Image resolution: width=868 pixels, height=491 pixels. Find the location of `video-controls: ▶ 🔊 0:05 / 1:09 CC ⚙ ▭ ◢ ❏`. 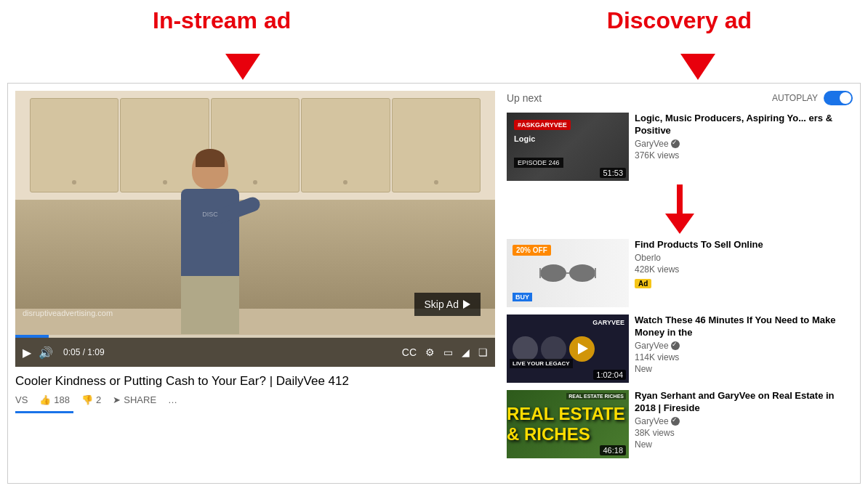

video-controls: ▶ 🔊 0:05 / 1:09 CC ⚙ ▭ ◢ ❏ is located at coordinates (255, 352).